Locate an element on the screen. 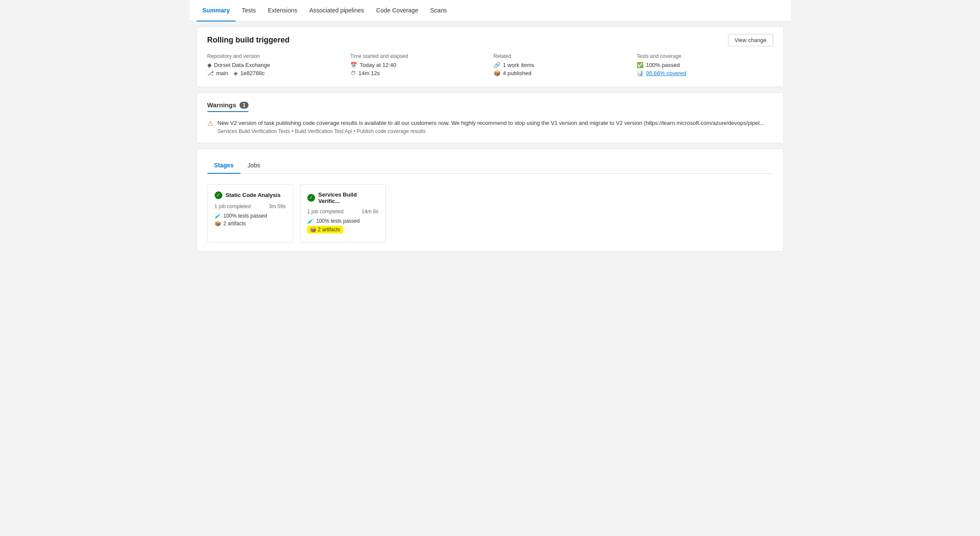 This screenshot has width=980, height=536. repo-name-item: ◆ Dorset Data Exchange is located at coordinates (276, 65).